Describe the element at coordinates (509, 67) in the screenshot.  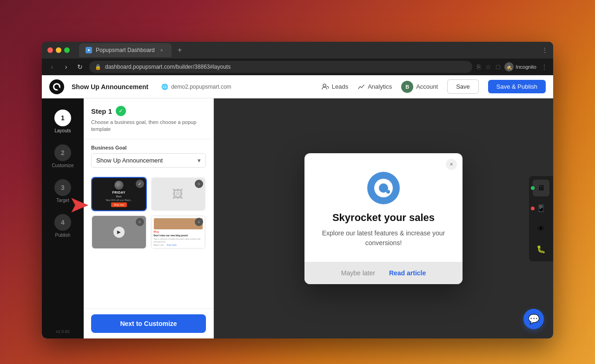
I see `incognito-icon: 🕵` at that location.